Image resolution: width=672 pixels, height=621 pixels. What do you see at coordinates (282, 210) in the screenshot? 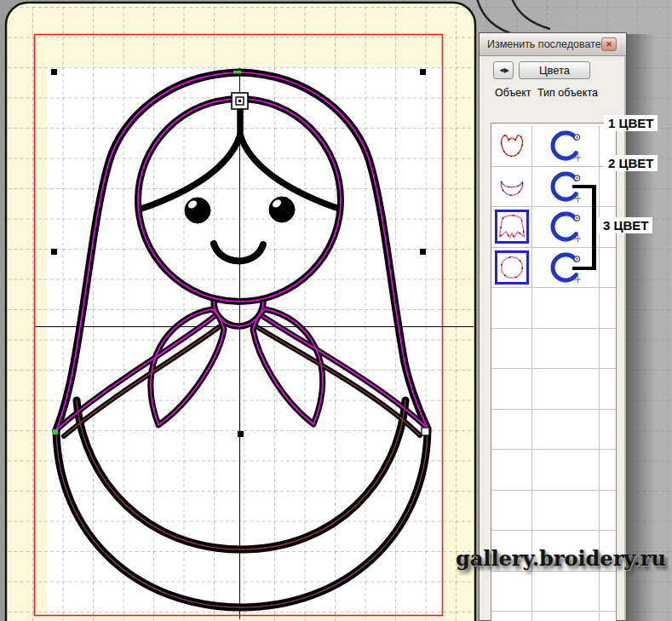
I see `right-eye` at bounding box center [282, 210].